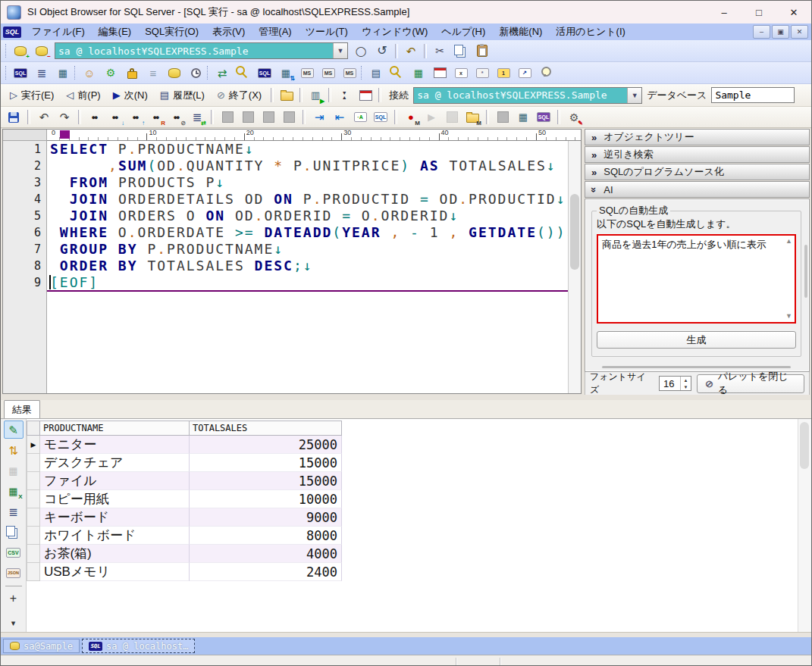 Image resolution: width=812 pixels, height=666 pixels. I want to click on mdi-close-button: ✕, so click(799, 32).